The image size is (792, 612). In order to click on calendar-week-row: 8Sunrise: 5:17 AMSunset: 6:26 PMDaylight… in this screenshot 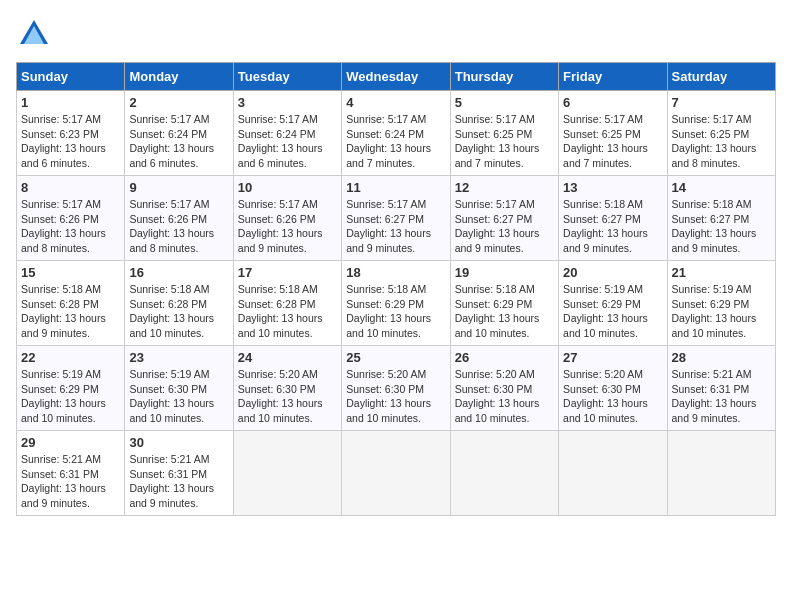, I will do `click(396, 218)`.